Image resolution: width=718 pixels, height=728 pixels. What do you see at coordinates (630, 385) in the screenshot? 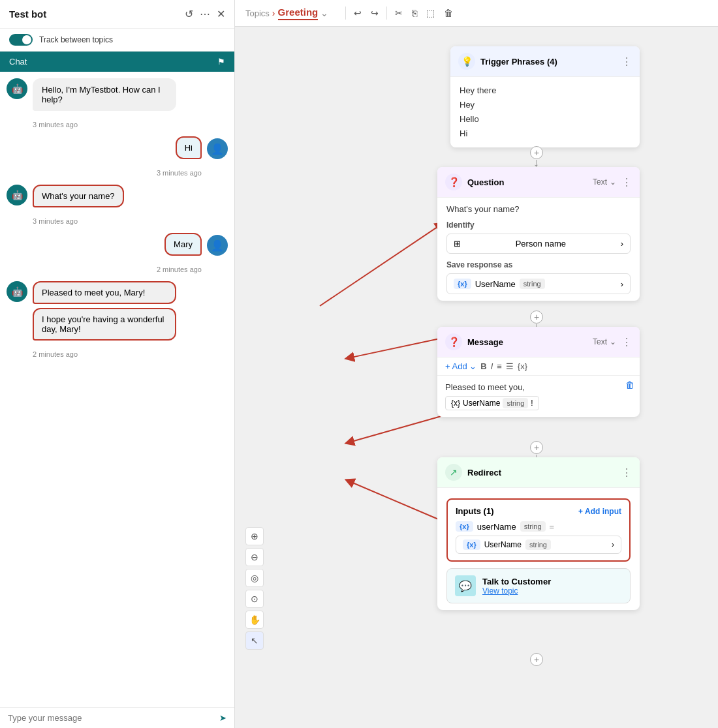
I see `message-delete-button: 🗑` at bounding box center [630, 385].